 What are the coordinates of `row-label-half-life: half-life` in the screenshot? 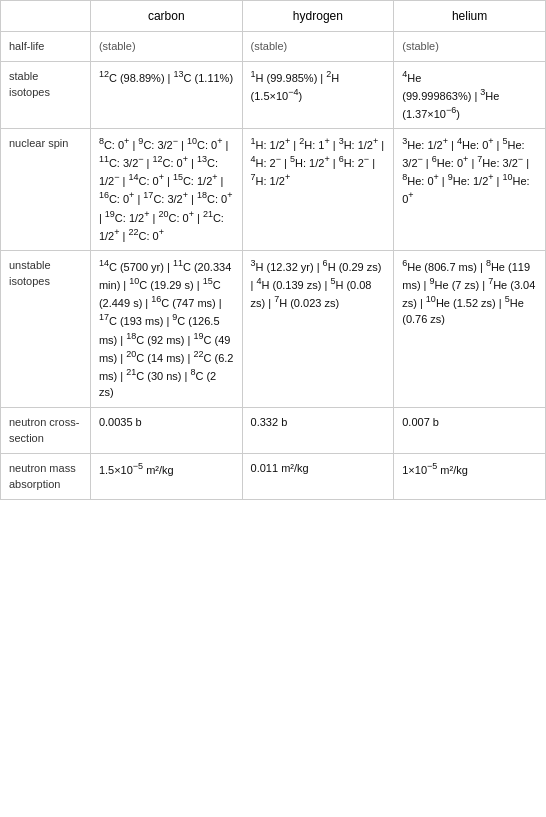 It's located at (46, 47).